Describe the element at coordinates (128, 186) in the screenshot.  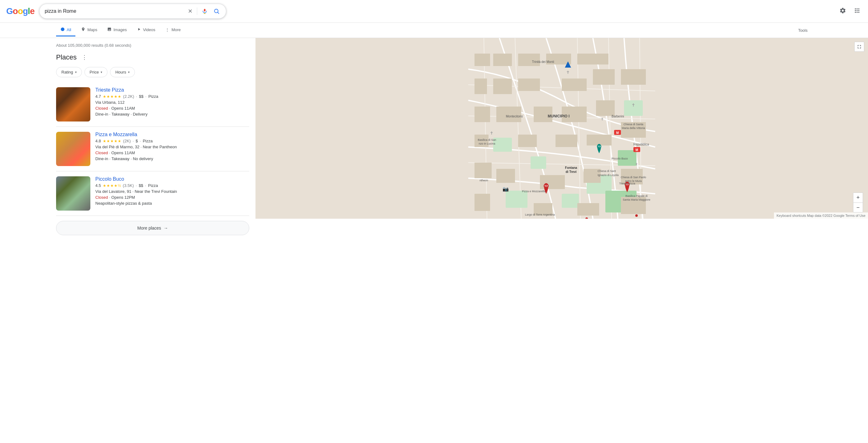
I see `piccolo-rating-count: (3.5K)` at that location.